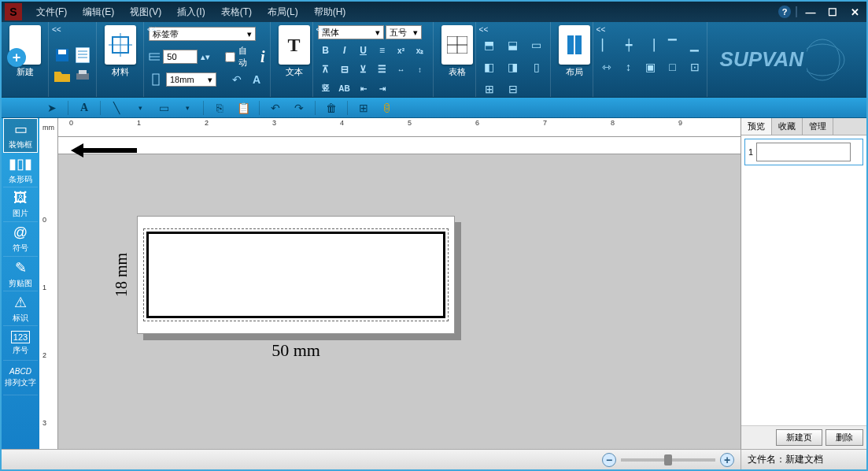  Describe the element at coordinates (513, 89) in the screenshot. I see `split-cells-icon: ⊟` at that location.